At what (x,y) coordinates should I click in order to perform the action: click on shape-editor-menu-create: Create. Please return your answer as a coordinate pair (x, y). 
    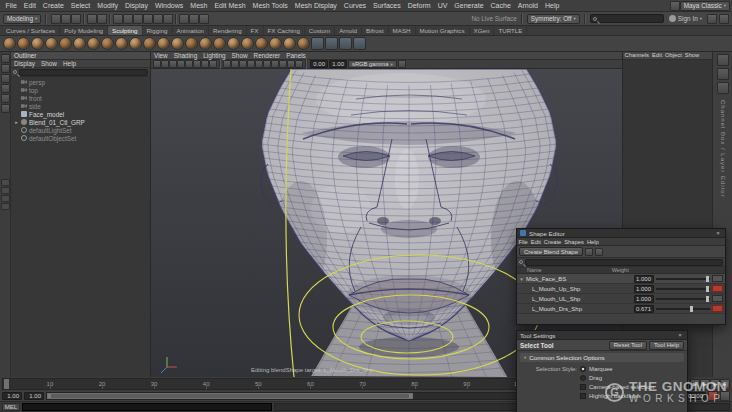
    Looking at the image, I should click on (552, 242).